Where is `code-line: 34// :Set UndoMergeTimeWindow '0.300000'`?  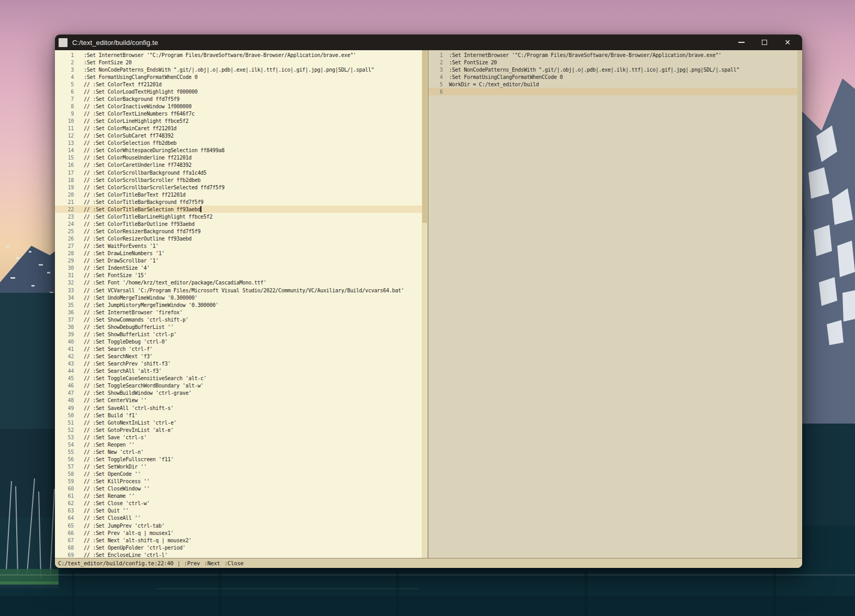 code-line: 34// :Set UndoMergeTimeWindow '0.300000' is located at coordinates (239, 298).